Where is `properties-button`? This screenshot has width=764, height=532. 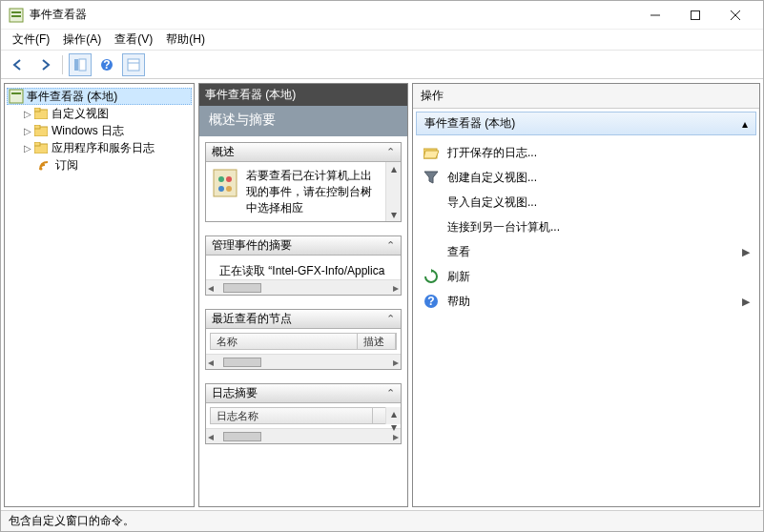
properties-button is located at coordinates (134, 65).